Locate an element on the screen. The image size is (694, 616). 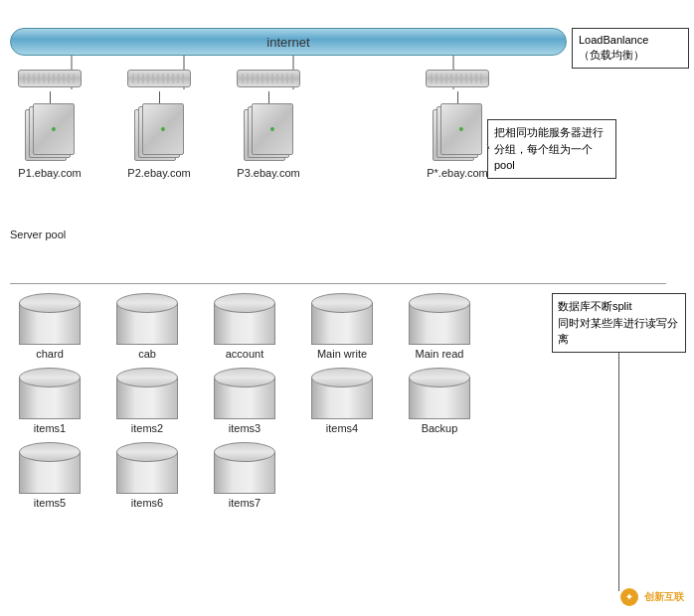
server-label-p2: P2.ebay.com is located at coordinates (159, 173).